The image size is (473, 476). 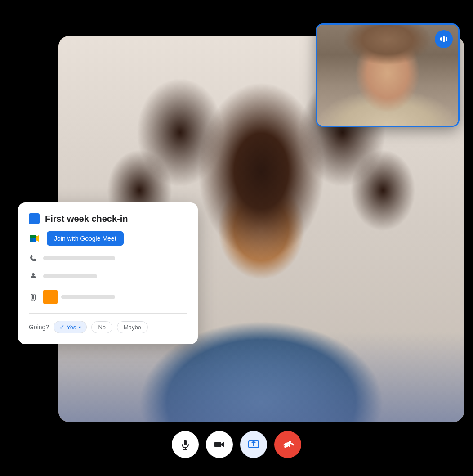 I want to click on check-icon: ✓, so click(x=62, y=327).